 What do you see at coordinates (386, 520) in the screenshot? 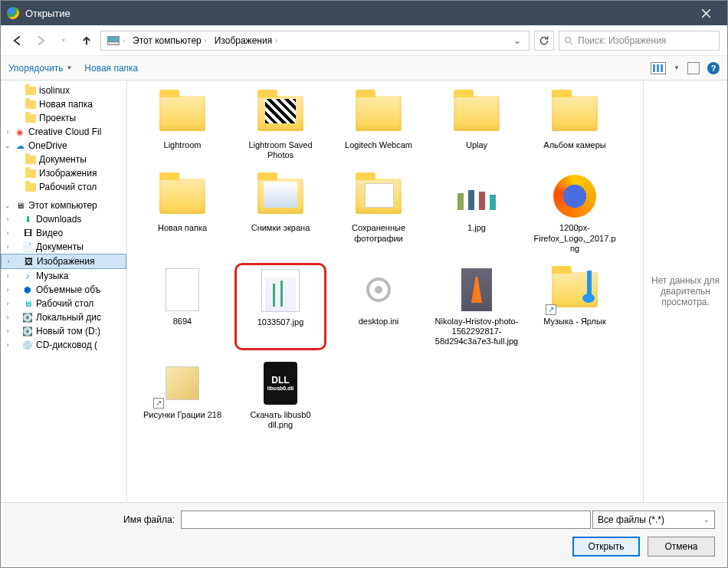
I see `filename-input` at bounding box center [386, 520].